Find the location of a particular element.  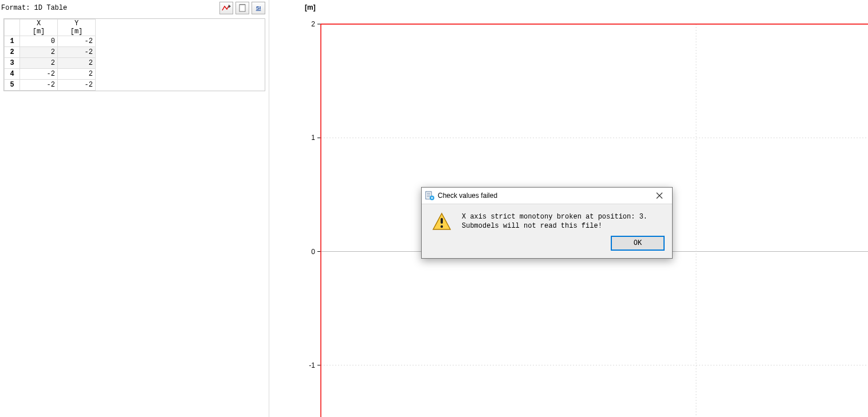

row-index: 3 is located at coordinates (13, 63).